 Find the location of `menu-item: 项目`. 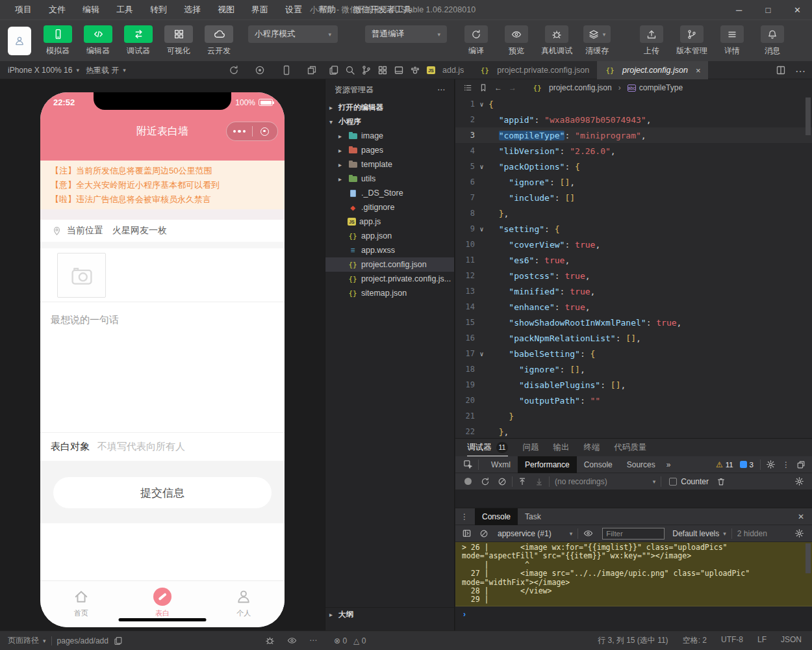

menu-item: 项目 is located at coordinates (23, 10).